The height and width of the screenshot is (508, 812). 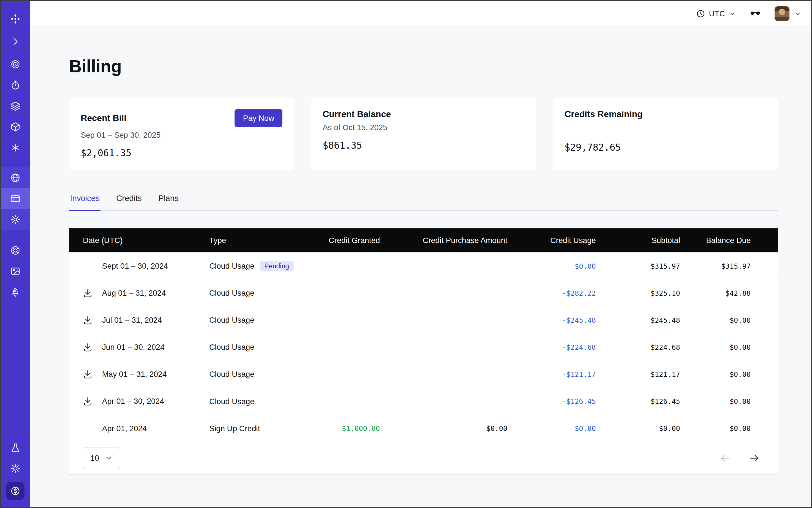 I want to click on avatar, so click(x=782, y=14).